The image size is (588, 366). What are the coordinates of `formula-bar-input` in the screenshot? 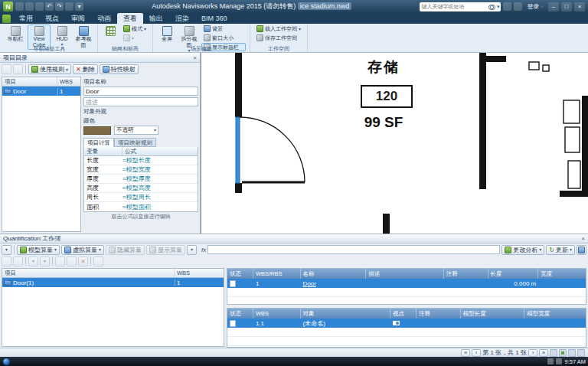 It's located at (354, 250).